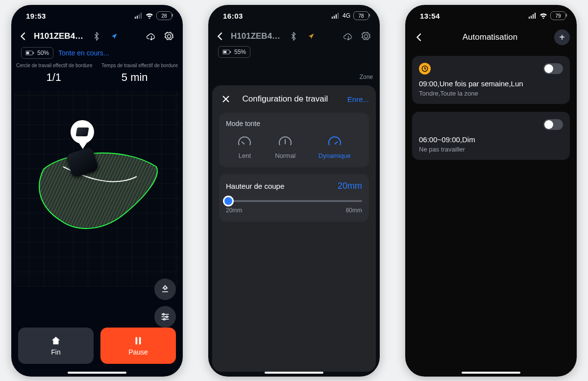 This screenshot has height=381, width=588. What do you see at coordinates (56, 346) in the screenshot?
I see `end-button: Fin` at bounding box center [56, 346].